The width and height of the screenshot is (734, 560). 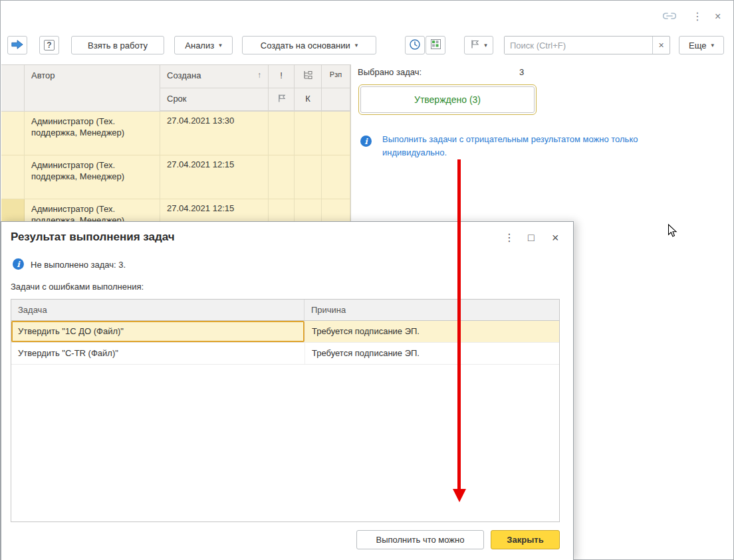 I want to click on table-row: Утвердить "1С ДО (Файл)" Требуется подпи…, so click(x=285, y=332).